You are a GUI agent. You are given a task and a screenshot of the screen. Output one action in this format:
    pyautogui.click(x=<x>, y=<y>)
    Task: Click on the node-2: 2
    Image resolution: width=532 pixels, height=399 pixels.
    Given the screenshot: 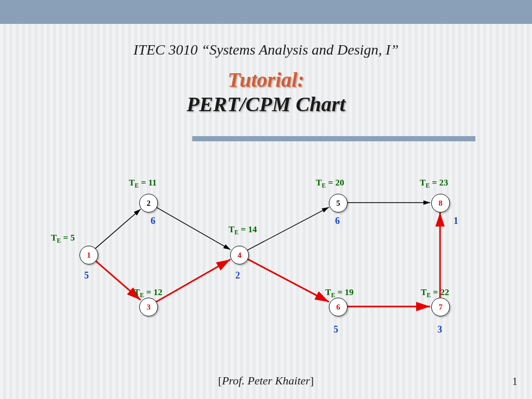 What is the action you would take?
    pyautogui.click(x=149, y=203)
    